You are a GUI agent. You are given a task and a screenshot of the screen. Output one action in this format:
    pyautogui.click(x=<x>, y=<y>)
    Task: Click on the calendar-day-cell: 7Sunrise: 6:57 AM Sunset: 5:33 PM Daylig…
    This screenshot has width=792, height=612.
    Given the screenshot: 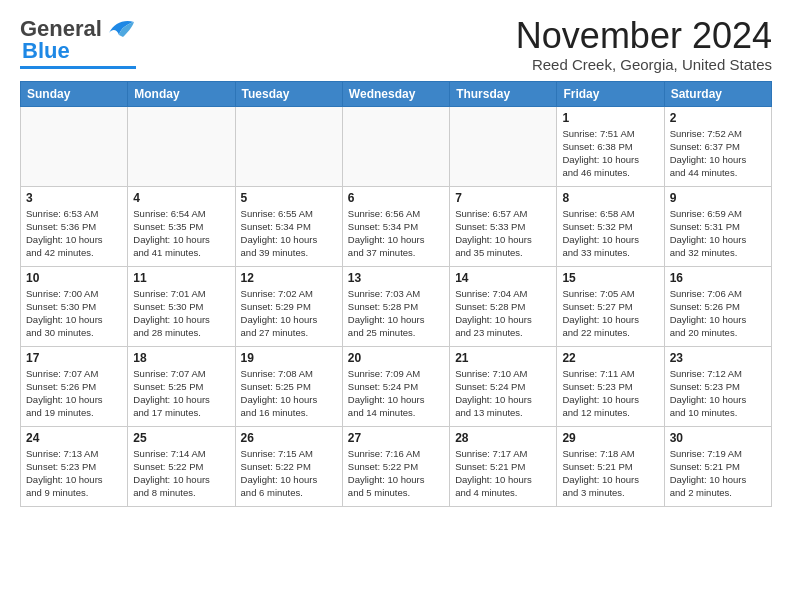 What is the action you would take?
    pyautogui.click(x=504, y=226)
    